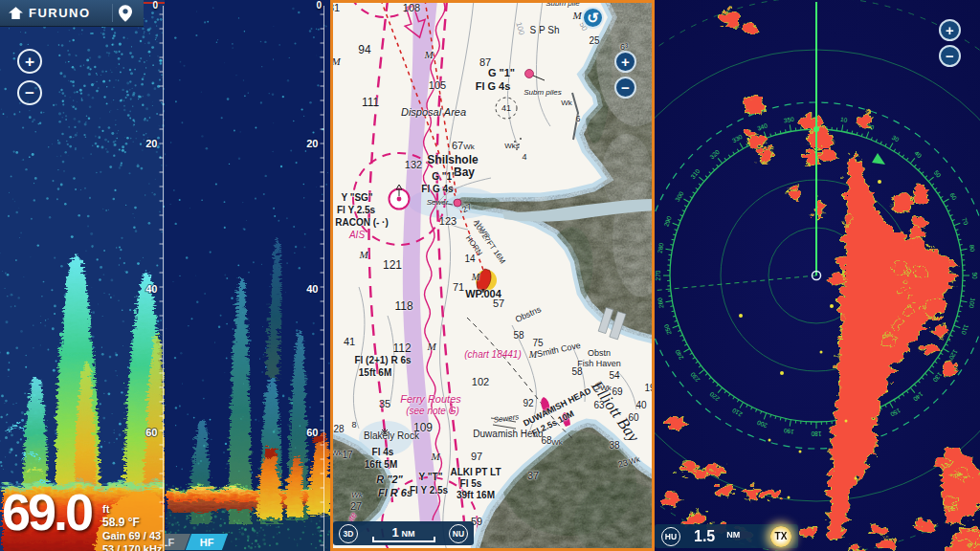  What do you see at coordinates (949, 55) in the screenshot?
I see `radar-zoom-out-button: −` at bounding box center [949, 55].